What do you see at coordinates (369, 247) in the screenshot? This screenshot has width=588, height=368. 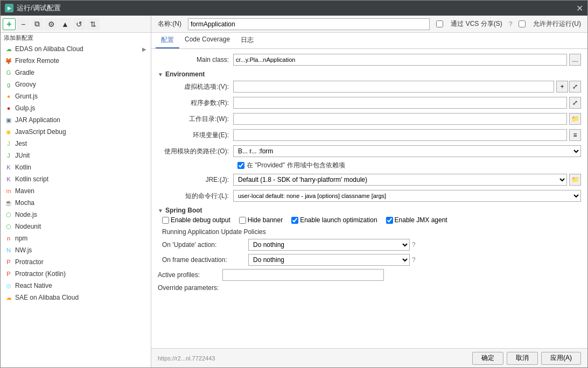 I see `policies-section: Running Application Update Policies On '…` at bounding box center [369, 247].